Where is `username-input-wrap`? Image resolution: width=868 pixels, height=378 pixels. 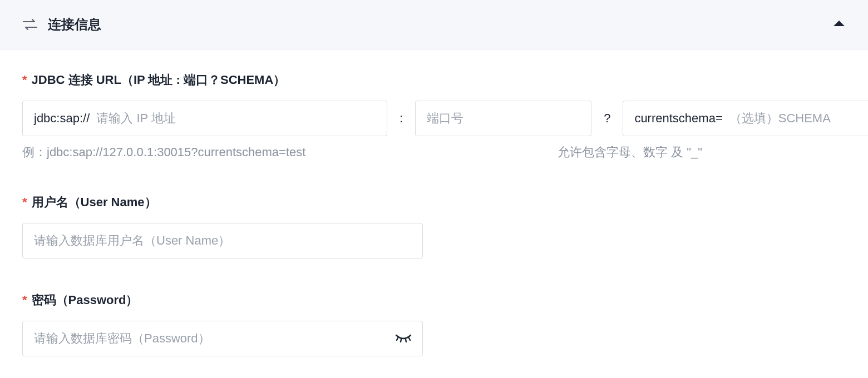
username-input-wrap is located at coordinates (223, 241).